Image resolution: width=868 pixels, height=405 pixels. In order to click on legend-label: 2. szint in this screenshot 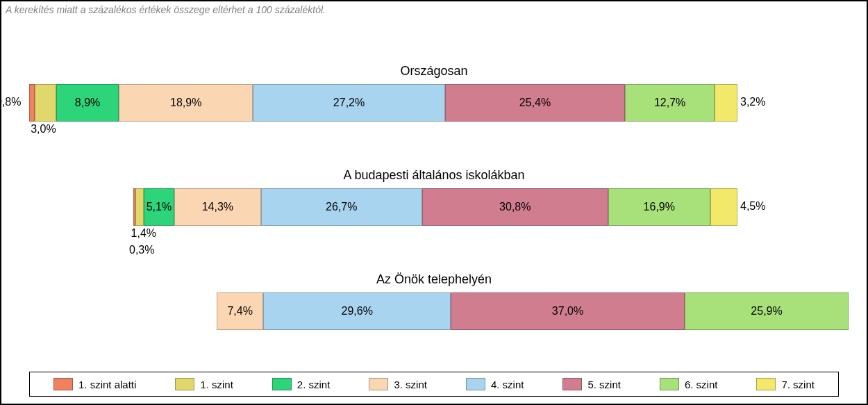, I will do `click(314, 385)`.